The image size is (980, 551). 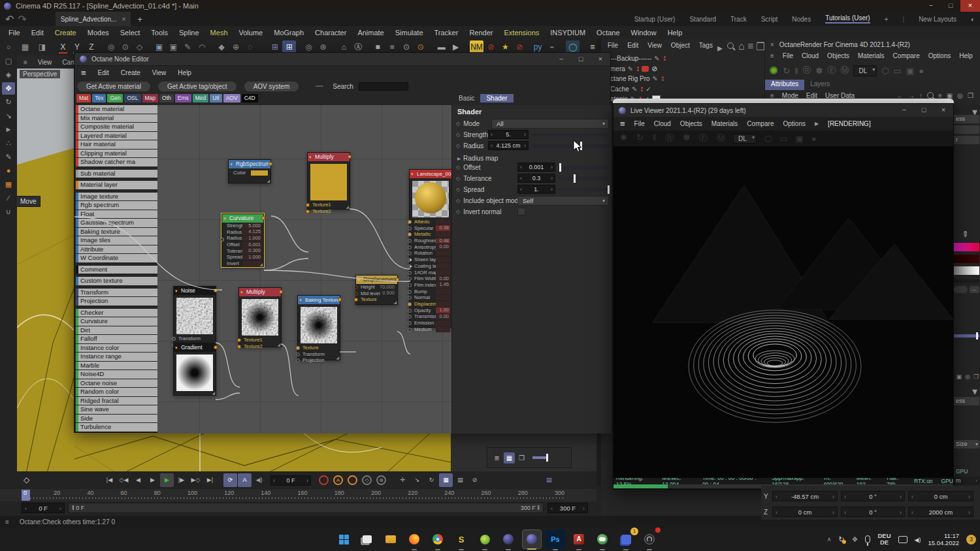 I want to click on sphere-icon: ●, so click(x=814, y=138).